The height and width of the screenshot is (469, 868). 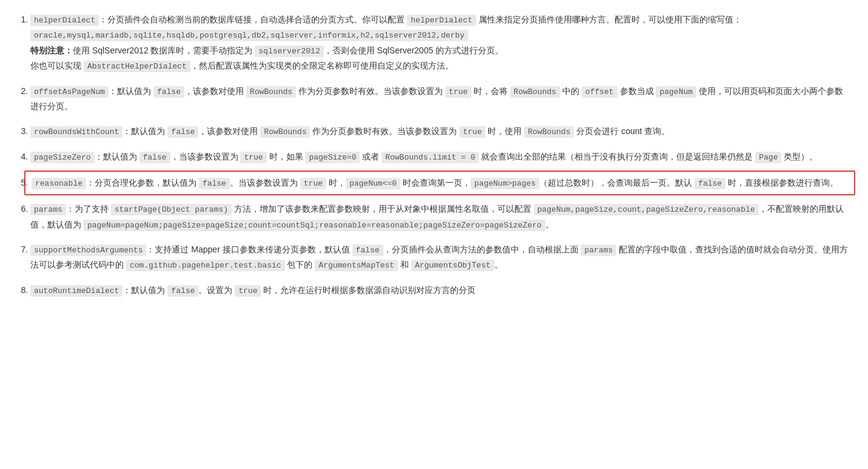 What do you see at coordinates (430, 158) in the screenshot?
I see `code-RowBoundsLimit: RowBounds.limit = 0` at bounding box center [430, 158].